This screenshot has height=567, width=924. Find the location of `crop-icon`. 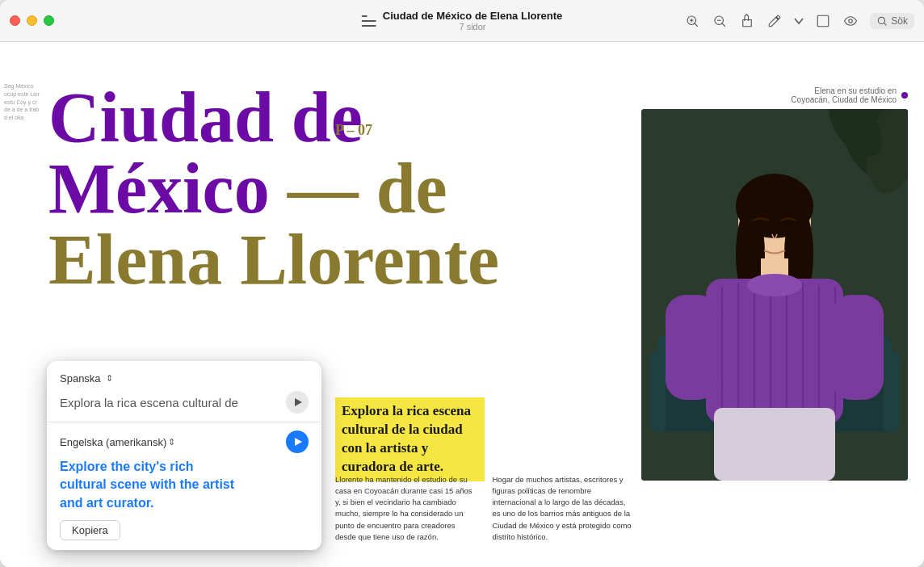

crop-icon is located at coordinates (823, 21).